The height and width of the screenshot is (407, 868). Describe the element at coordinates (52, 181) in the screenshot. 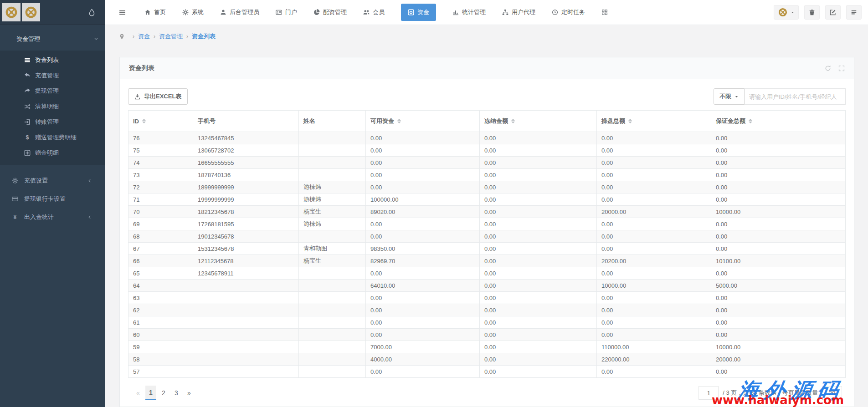

I see `sidebar-section-充值设置: 充值设置` at that location.